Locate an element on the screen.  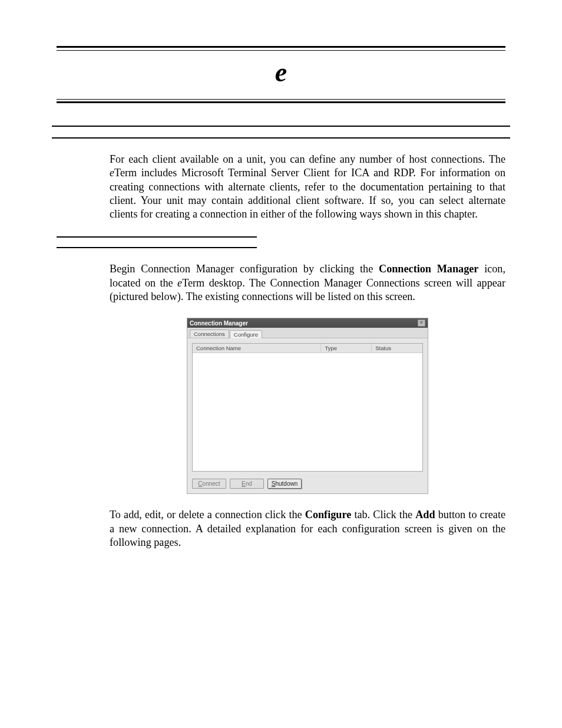
header-rule-bottom-thick is located at coordinates (281, 103).